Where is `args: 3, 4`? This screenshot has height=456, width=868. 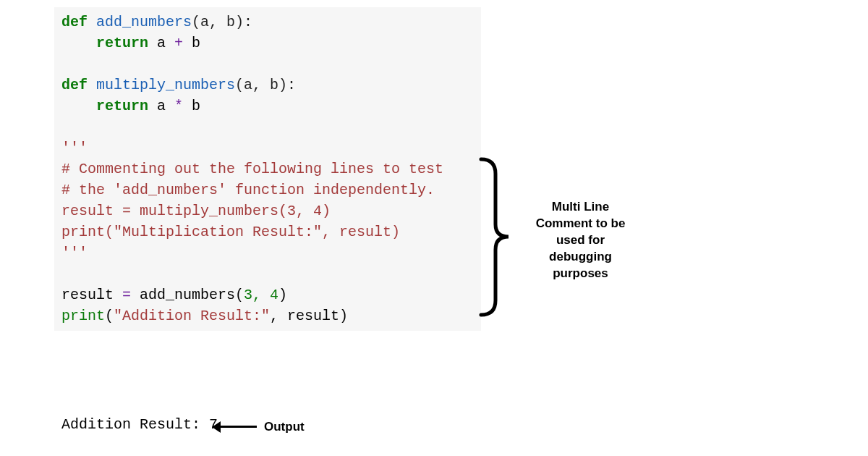
args: 3, 4 is located at coordinates (261, 295).